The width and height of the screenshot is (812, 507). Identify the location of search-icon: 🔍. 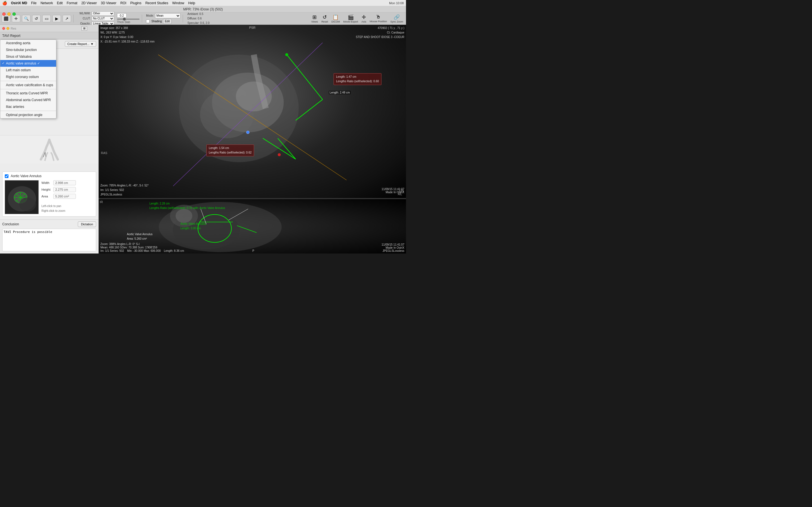
(26, 19).